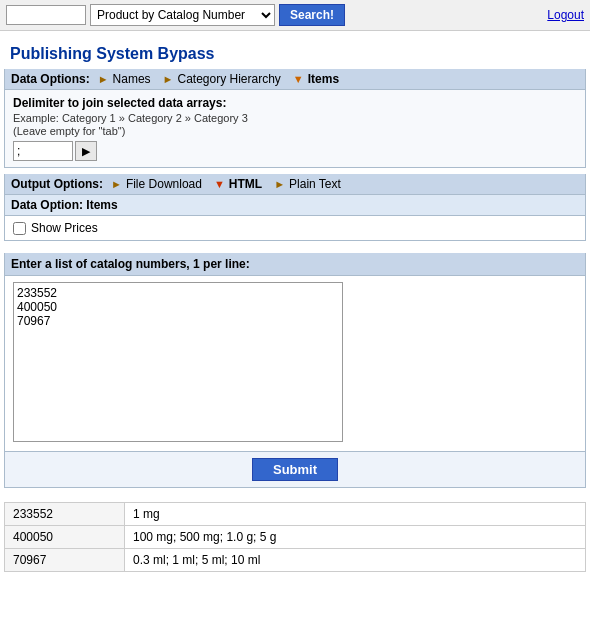 The image size is (590, 627). I want to click on top-bar-left: Product by Catalog NumberProduct by Name…, so click(176, 15).